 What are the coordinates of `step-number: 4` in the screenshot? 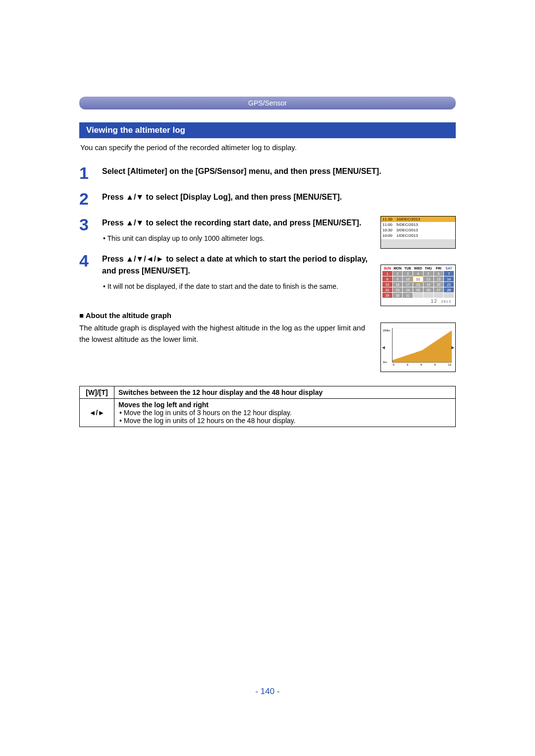 It's located at (91, 261).